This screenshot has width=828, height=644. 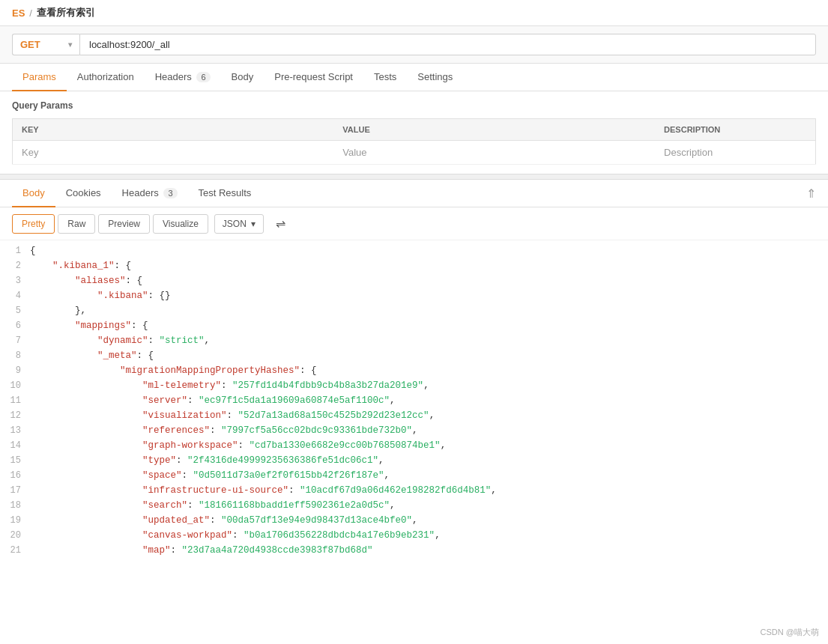 I want to click on line-number: 15, so click(x=15, y=461).